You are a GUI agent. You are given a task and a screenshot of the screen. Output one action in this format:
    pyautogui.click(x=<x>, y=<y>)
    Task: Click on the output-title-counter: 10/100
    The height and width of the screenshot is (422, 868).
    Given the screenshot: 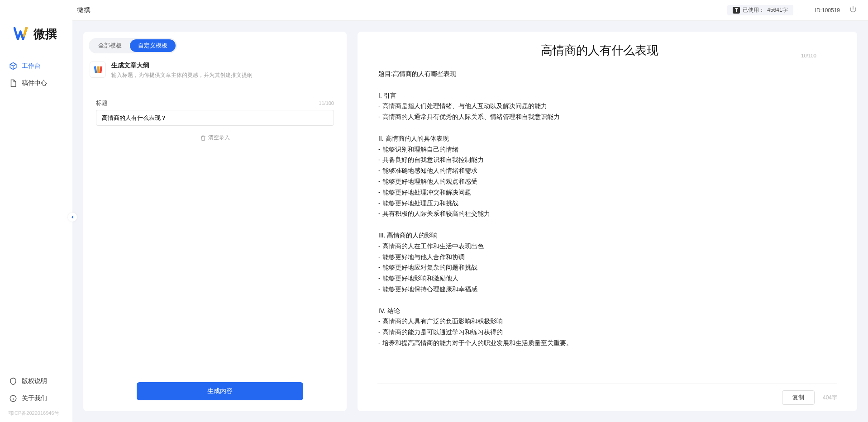 What is the action you would take?
    pyautogui.click(x=809, y=56)
    